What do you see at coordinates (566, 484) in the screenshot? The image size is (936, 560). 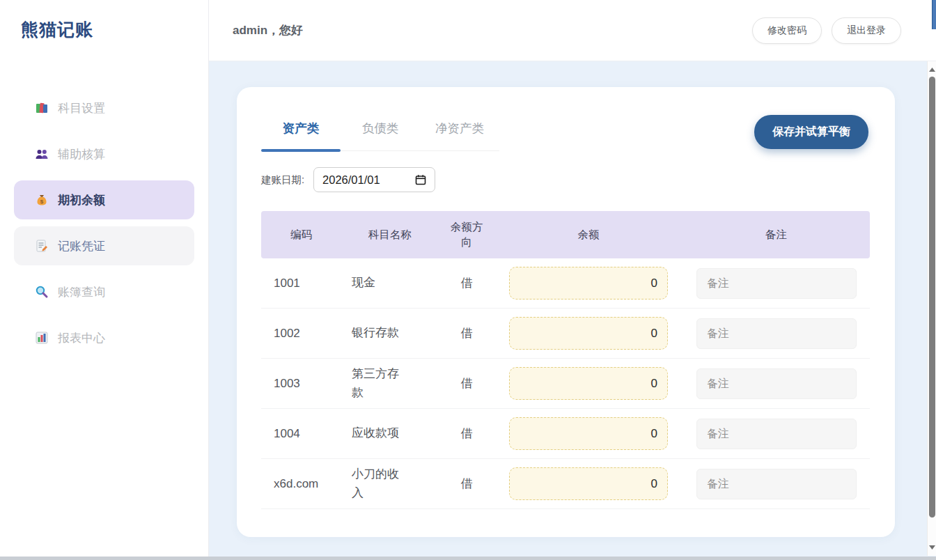 I see `table-row: x6d.com 小刀的收入 借` at bounding box center [566, 484].